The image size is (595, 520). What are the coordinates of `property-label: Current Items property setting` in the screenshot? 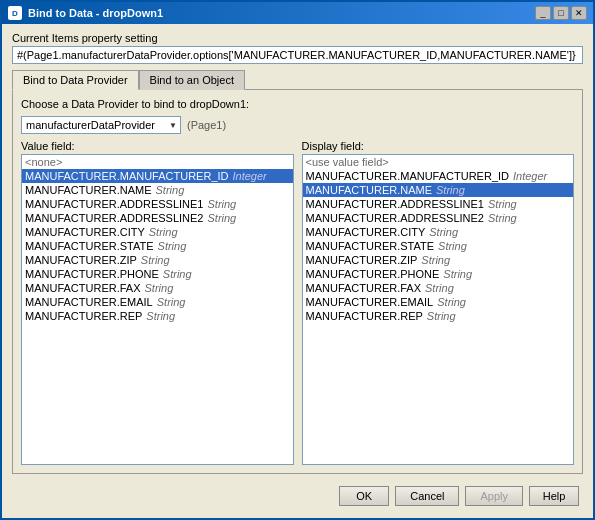 It's located at (298, 38).